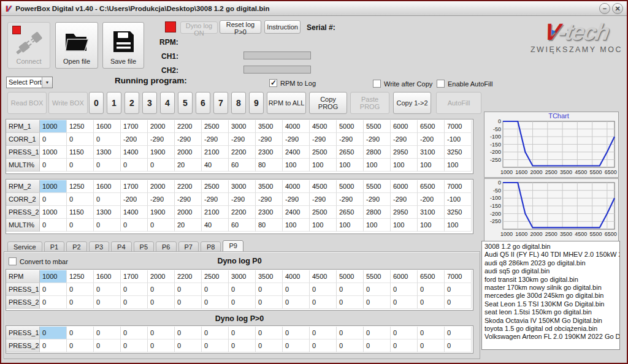  Describe the element at coordinates (269, 165) in the screenshot. I see `grid-cell: 80` at that location.